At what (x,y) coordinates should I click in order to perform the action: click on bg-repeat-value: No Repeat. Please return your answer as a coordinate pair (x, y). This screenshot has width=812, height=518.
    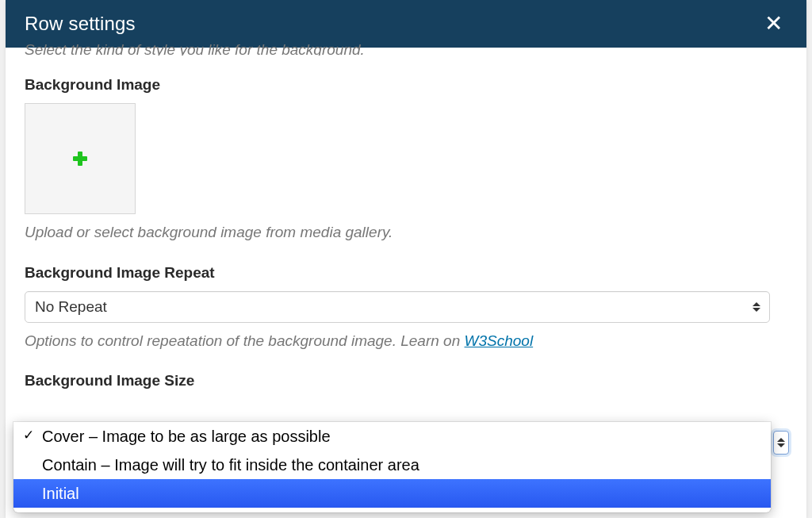
    Looking at the image, I should click on (71, 307).